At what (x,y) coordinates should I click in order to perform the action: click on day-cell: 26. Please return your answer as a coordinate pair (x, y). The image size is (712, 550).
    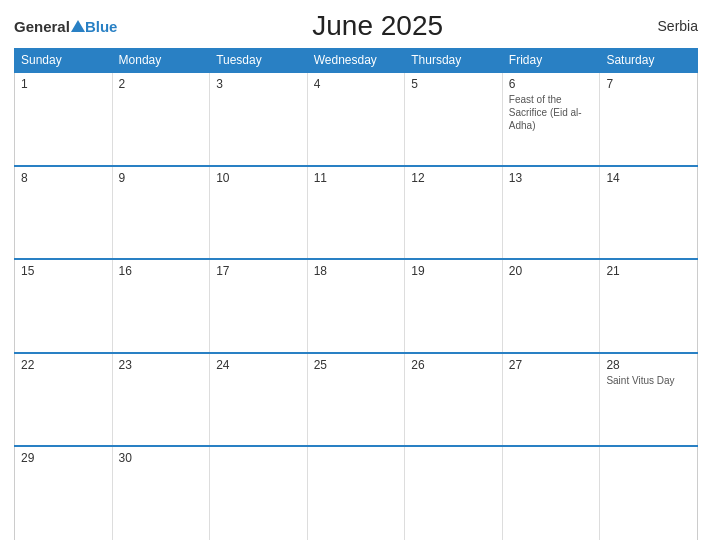
    Looking at the image, I should click on (454, 400).